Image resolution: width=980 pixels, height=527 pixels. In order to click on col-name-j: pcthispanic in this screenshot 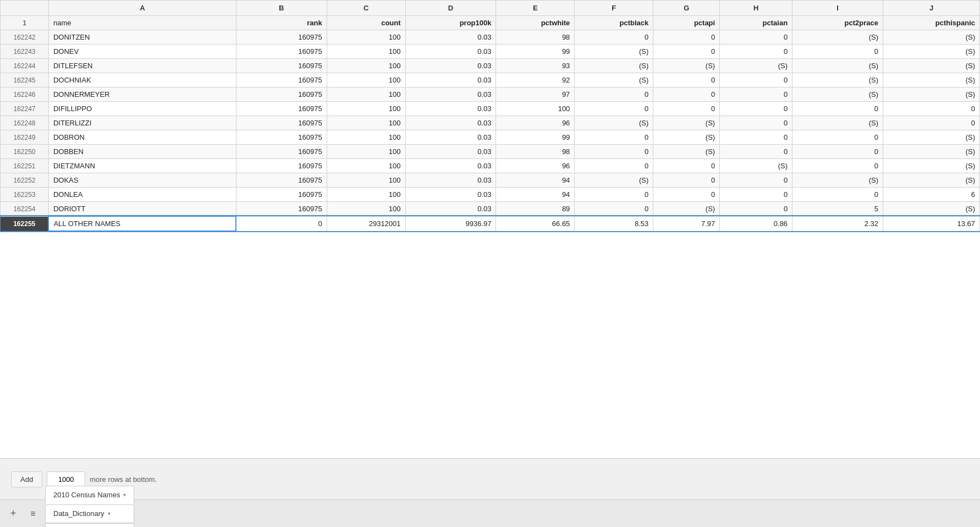, I will do `click(932, 23)`.